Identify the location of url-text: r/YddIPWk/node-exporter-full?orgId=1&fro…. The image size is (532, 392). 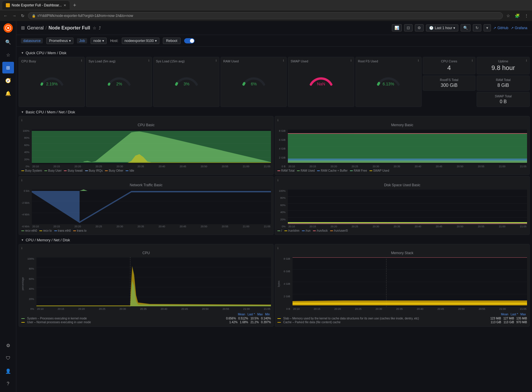
(85, 16).